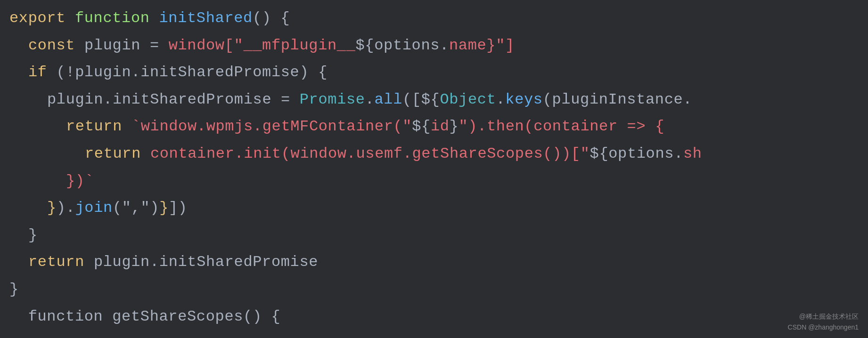 The width and height of the screenshot is (868, 338). I want to click on watermark: @稀土掘金技术社区 CSDN @zhanghongen1, so click(823, 322).